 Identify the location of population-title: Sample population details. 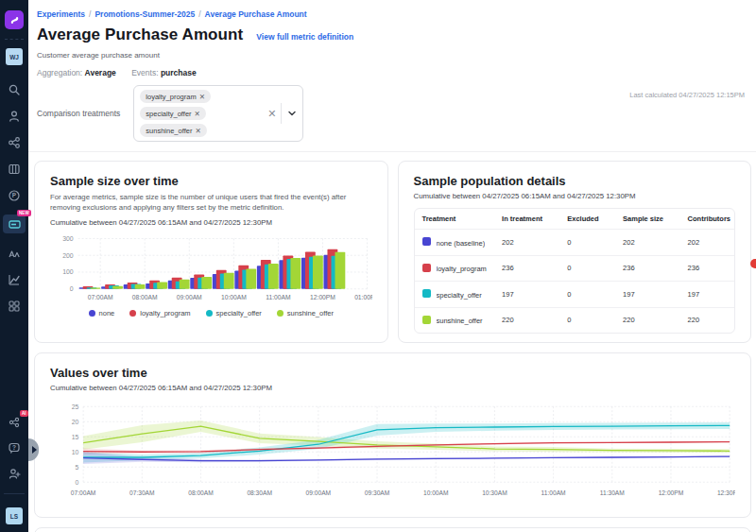
(575, 181).